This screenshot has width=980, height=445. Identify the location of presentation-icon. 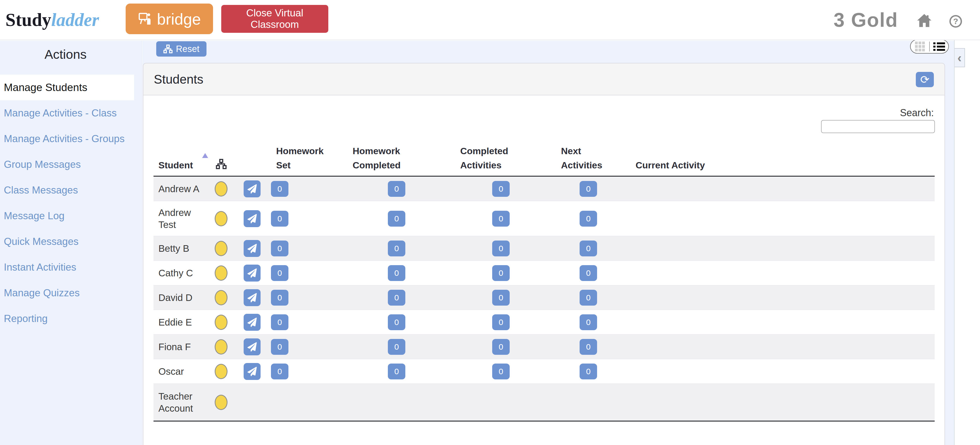
(145, 19).